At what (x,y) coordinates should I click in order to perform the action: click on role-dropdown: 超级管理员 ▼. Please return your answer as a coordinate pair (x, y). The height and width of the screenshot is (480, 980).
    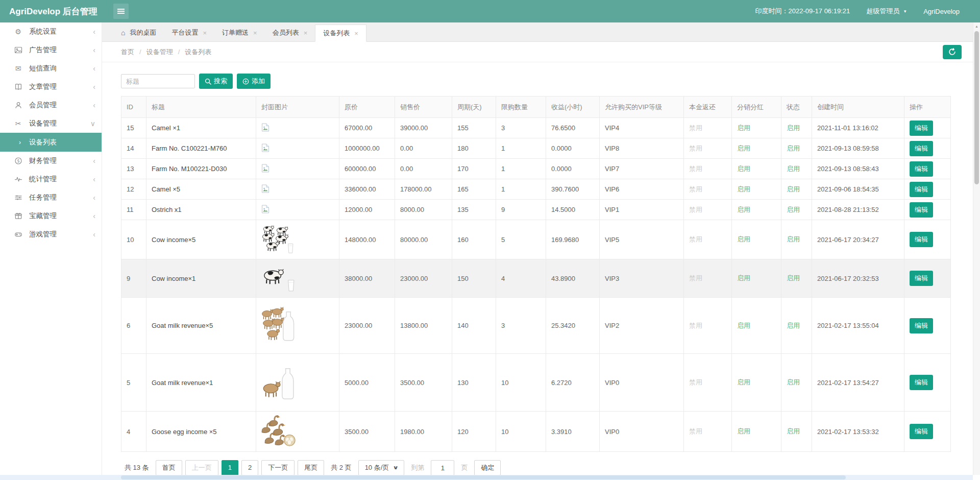
    Looking at the image, I should click on (887, 11).